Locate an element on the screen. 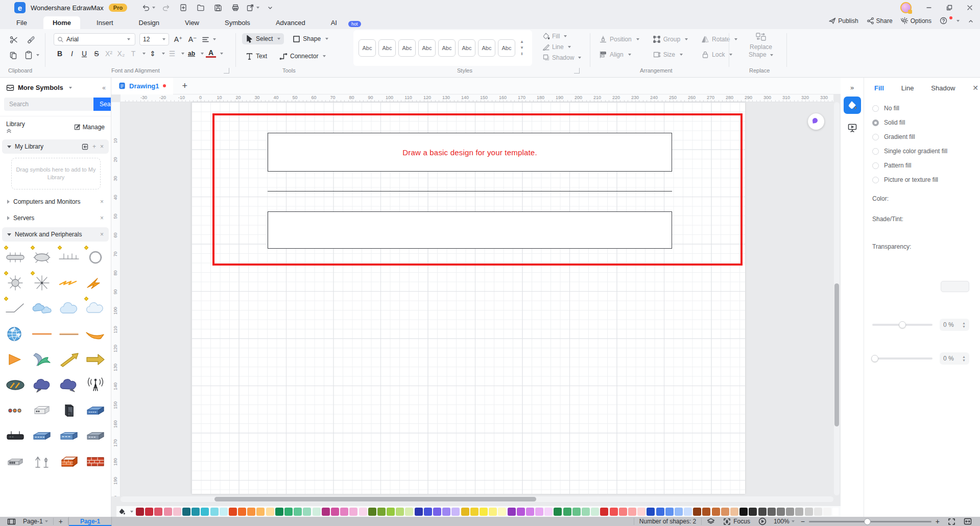 The height and width of the screenshot is (526, 980). fill-option: Picture or texture fill is located at coordinates (922, 180).